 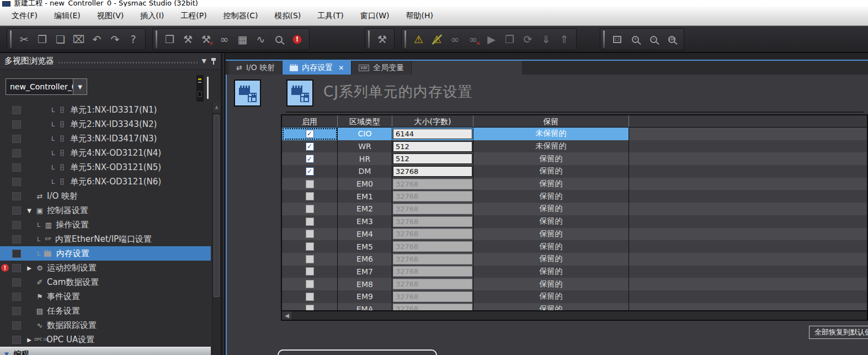 What do you see at coordinates (437, 39) in the screenshot?
I see `go-offline-icon: ⚠` at bounding box center [437, 39].